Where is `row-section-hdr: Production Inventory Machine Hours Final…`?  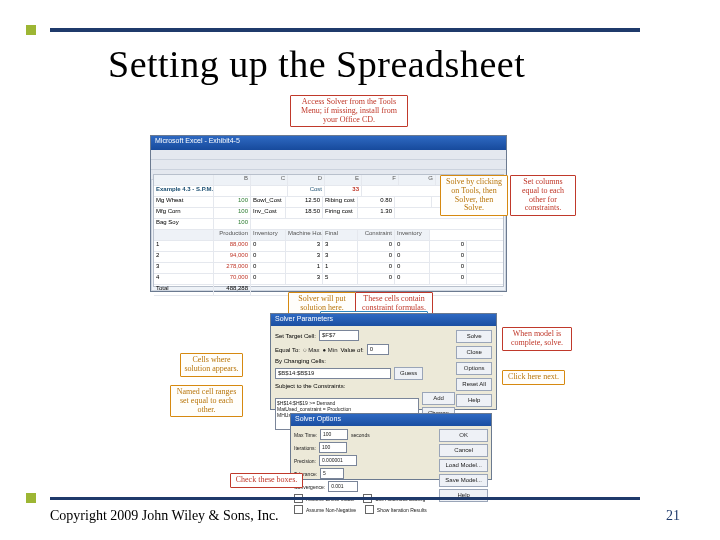
row-section-hdr: Production Inventory Machine Hours Final… is located at coordinates (328, 236).